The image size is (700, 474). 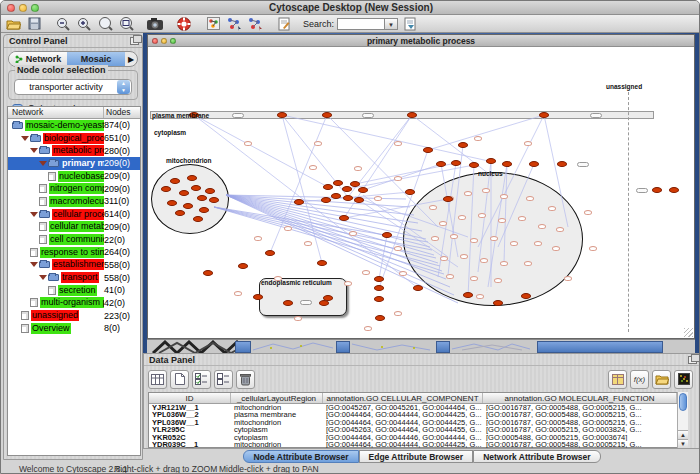 What do you see at coordinates (213, 24) in the screenshot?
I see `vizmapper-button` at bounding box center [213, 24].